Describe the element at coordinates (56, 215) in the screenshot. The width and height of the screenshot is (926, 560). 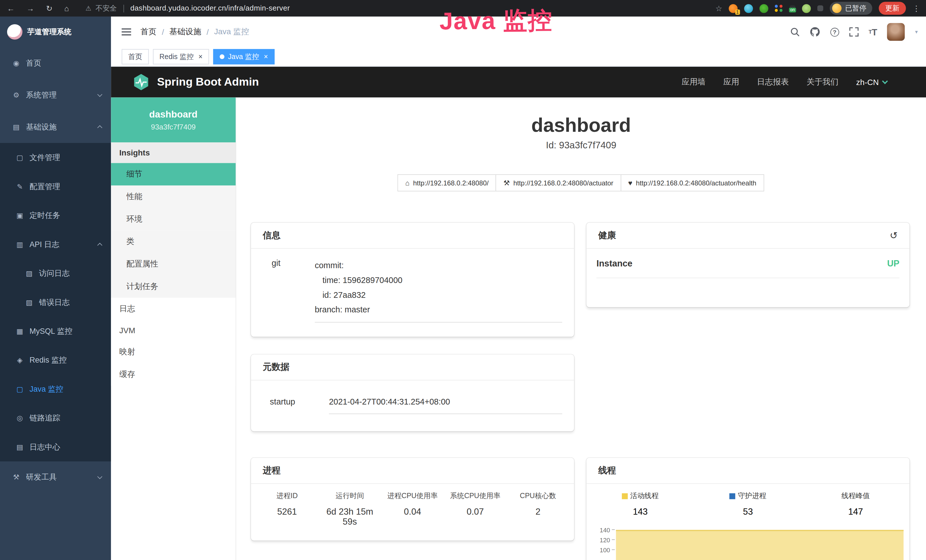
I see `sidebar-item-scheduled-job: ▣ 定时任务` at that location.